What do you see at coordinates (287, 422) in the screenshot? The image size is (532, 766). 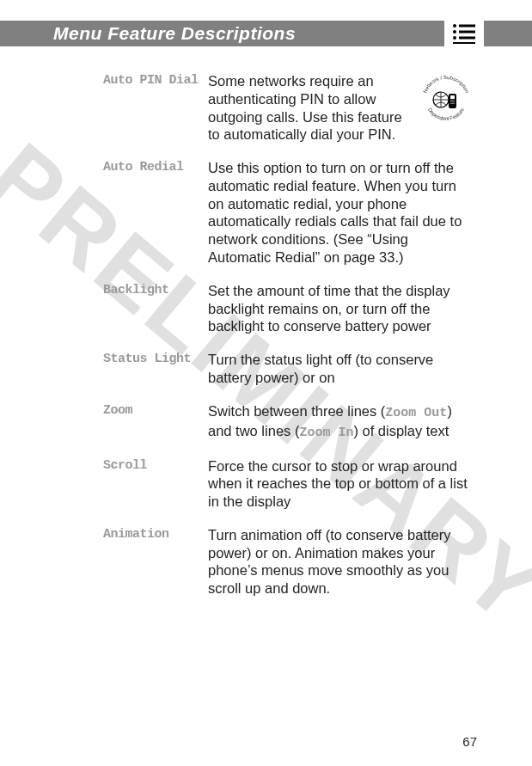 I see `definition-row: Zoom Switch between three lines (Zoom Ou…` at bounding box center [287, 422].